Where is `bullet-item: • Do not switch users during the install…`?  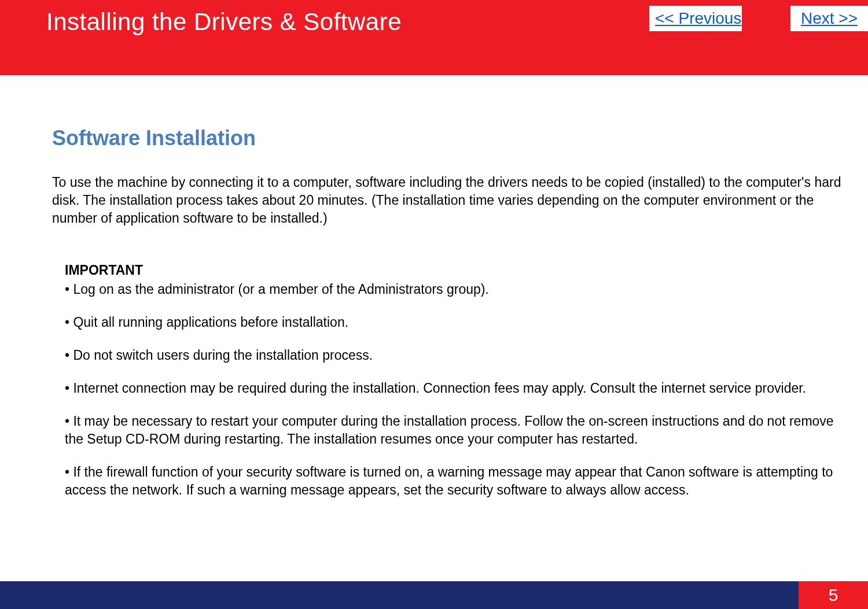 bullet-item: • Do not switch users during the install… is located at coordinates (458, 355).